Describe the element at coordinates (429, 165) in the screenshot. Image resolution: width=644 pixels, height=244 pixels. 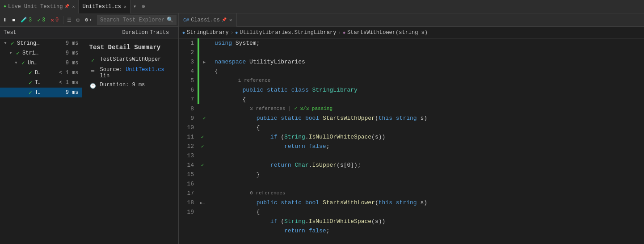
I see `code-line: return Char.IsUpper(s[0]);` at that location.